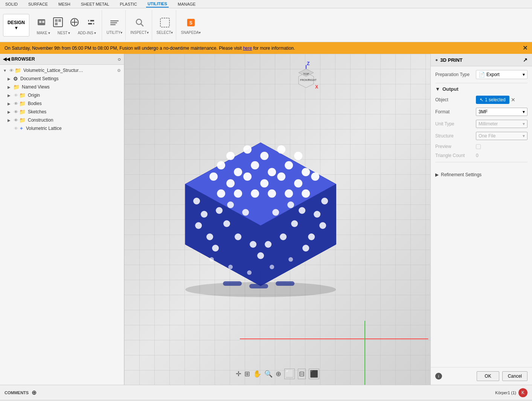 The height and width of the screenshot is (401, 532). I want to click on avatar-icon: K, so click(523, 393).